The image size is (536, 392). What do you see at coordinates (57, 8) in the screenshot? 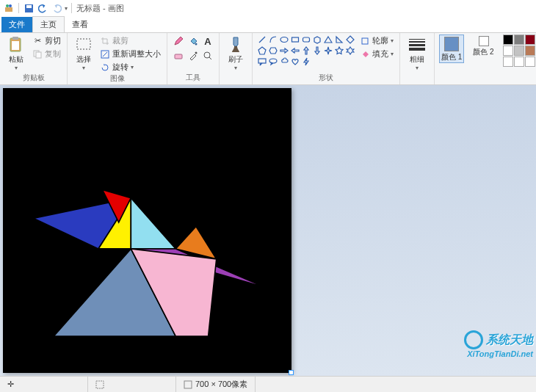
I see `redo-icon` at bounding box center [57, 8].